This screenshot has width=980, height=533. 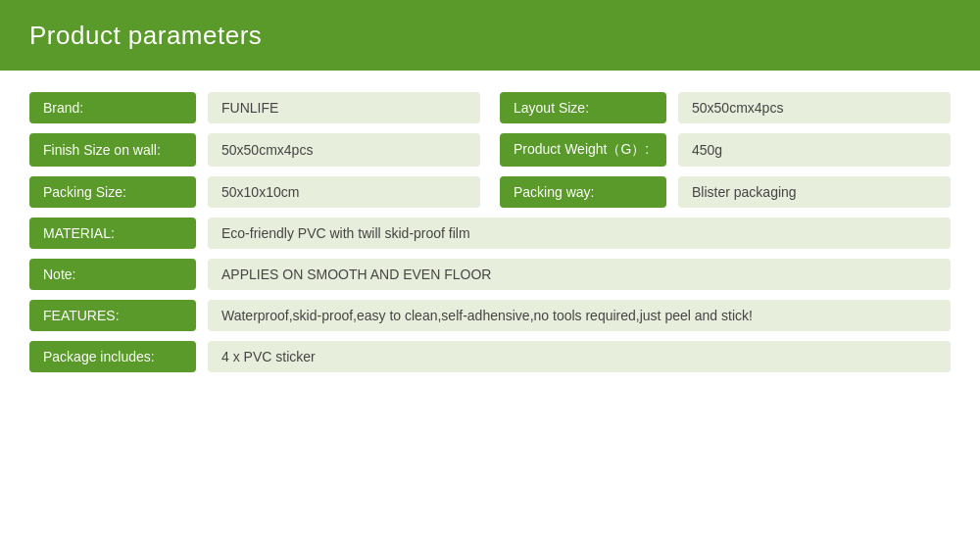 I want to click on material-value: Eco-friendly PVC with twill skid-proof f…, so click(x=579, y=233).